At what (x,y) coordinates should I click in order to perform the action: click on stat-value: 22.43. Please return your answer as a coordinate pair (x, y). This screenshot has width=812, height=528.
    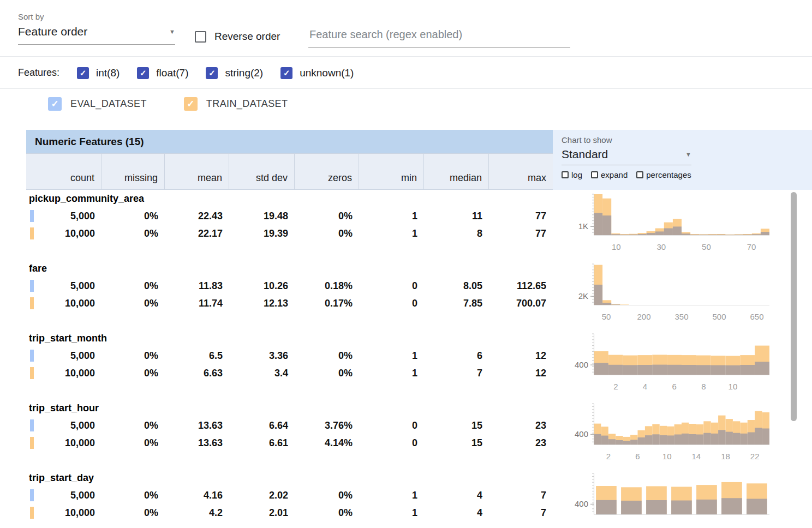
    Looking at the image, I should click on (197, 216).